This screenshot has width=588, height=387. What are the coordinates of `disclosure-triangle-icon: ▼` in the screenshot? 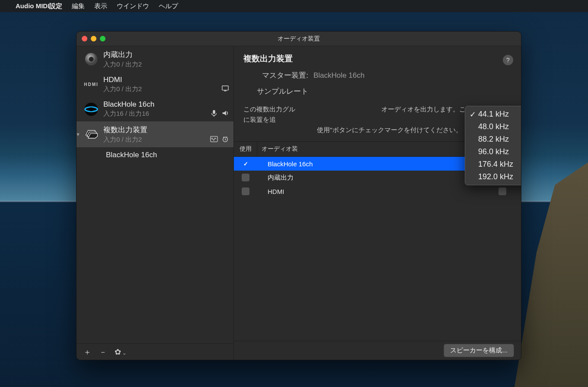 It's located at (79, 134).